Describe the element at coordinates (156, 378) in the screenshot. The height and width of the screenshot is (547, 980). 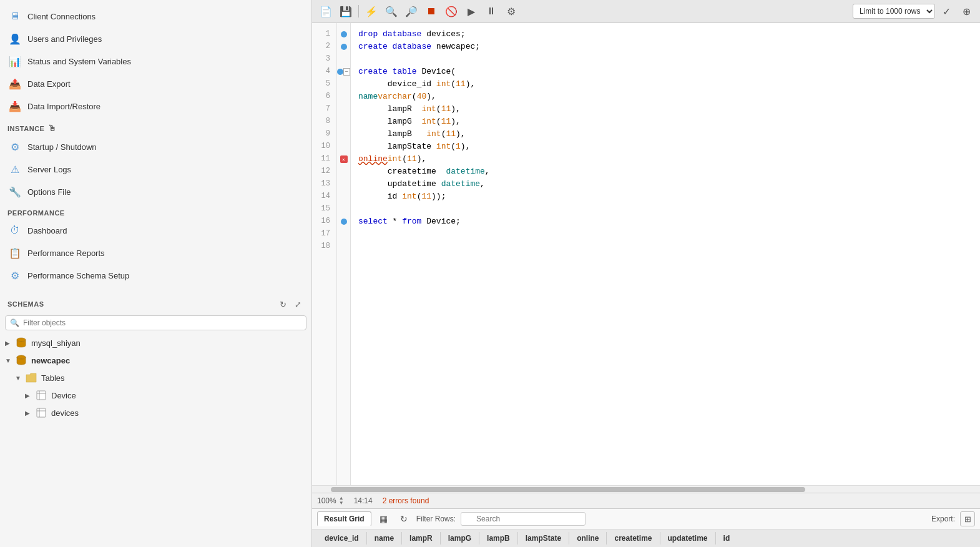
I see `schema-group-tables: ▼ Tables` at that location.